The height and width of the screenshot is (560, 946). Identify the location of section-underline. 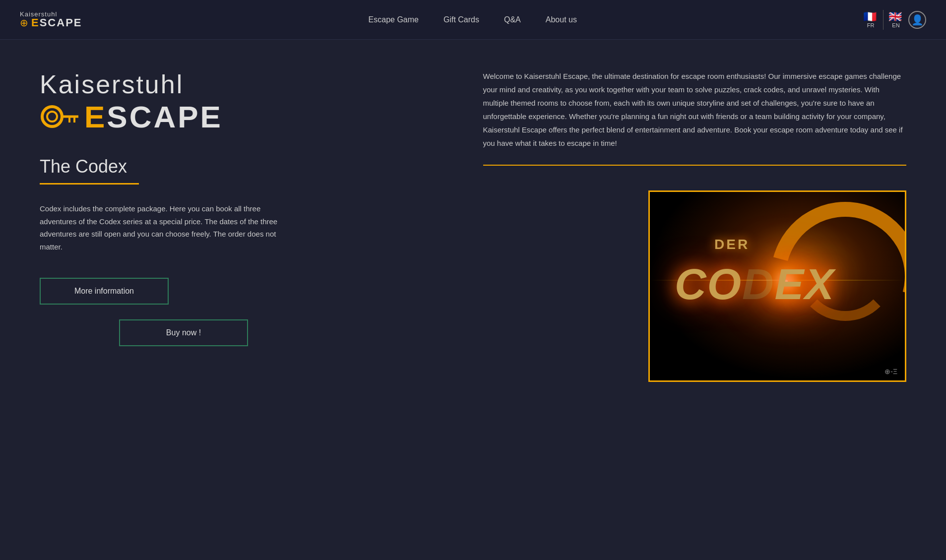
(89, 184).